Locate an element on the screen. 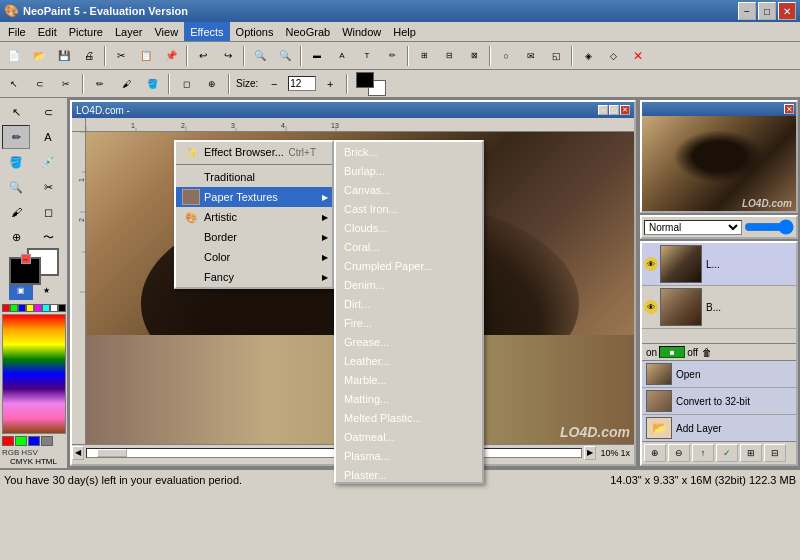 This screenshot has height=560, width=800. size-minus: − is located at coordinates (274, 84).